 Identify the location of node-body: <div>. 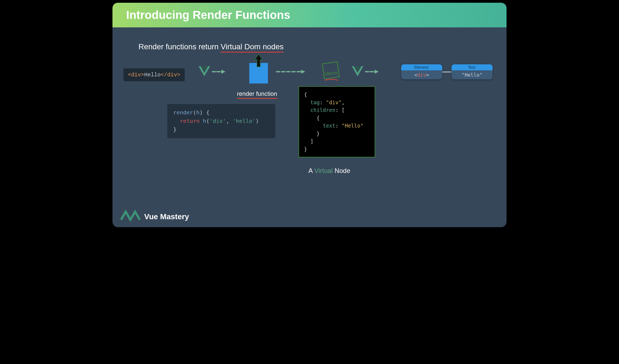
(422, 75).